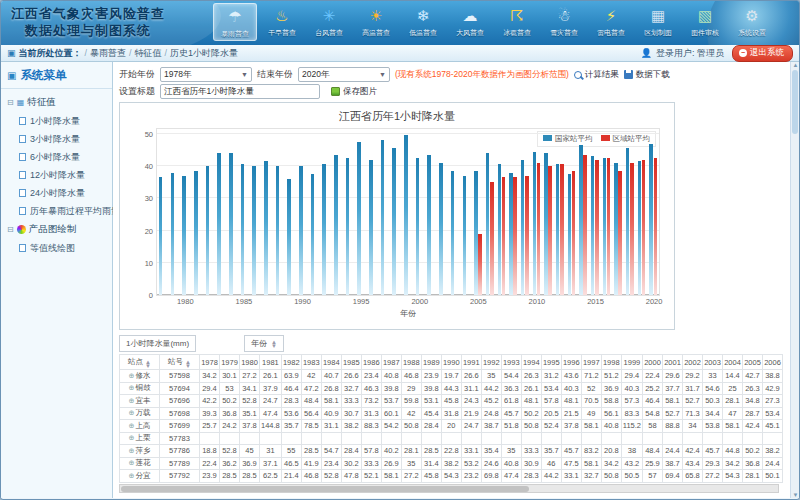 The image size is (800, 500). Describe the element at coordinates (452, 388) in the screenshot. I see `table-row: ⊕铜鼓5769429.45334.137.946.447.226.832.746…` at that location.